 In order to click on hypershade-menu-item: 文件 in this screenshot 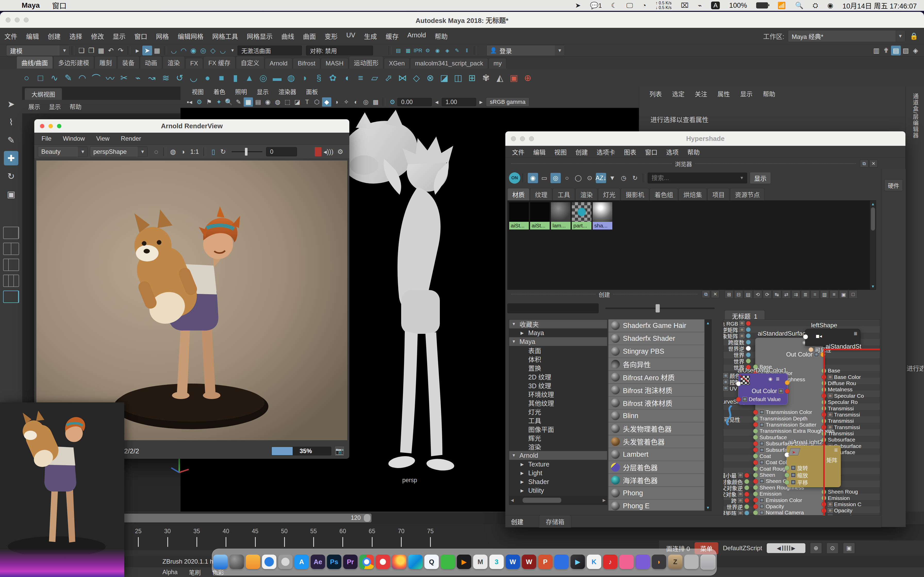, I will do `click(518, 152)`.